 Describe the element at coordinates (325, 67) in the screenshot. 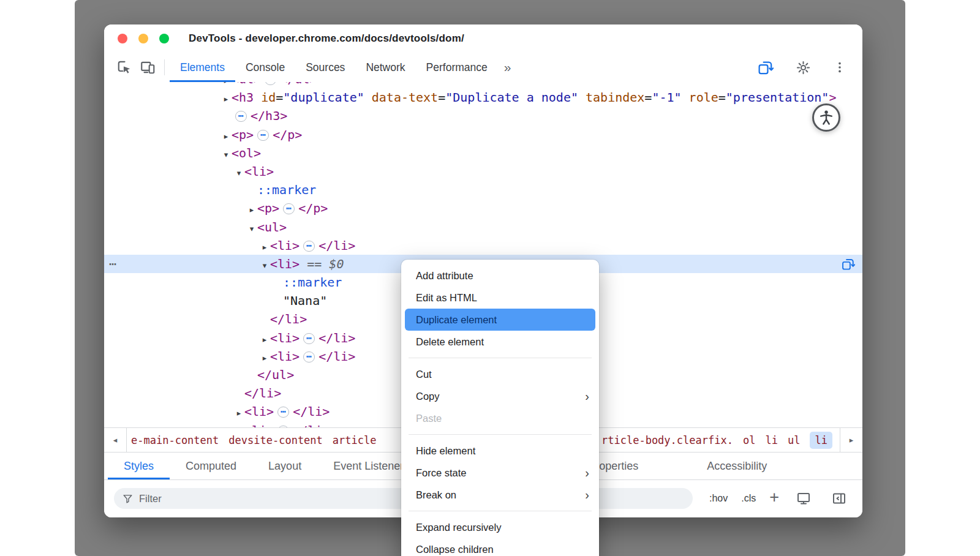

I see `tab-sources: Sources` at that location.